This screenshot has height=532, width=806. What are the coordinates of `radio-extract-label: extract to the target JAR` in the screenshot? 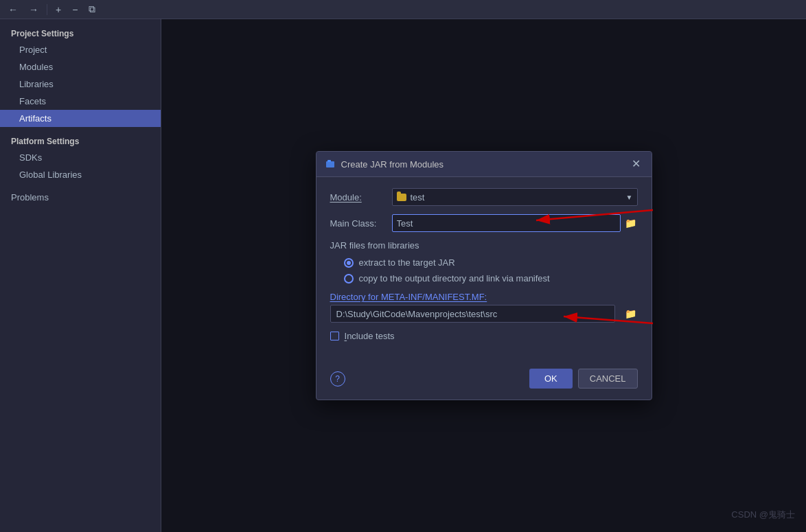 It's located at (407, 262).